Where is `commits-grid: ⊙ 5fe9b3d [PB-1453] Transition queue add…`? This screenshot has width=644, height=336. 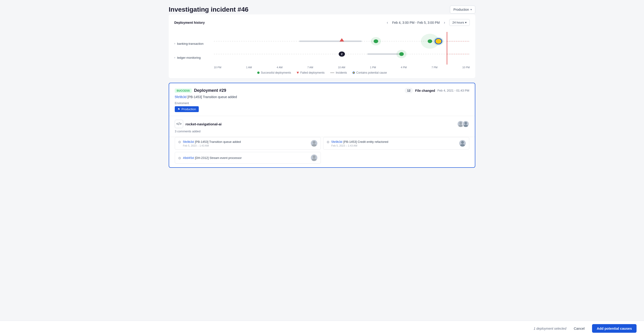 commits-grid: ⊙ 5fe9b3d [PB-1453] Transition queue add… is located at coordinates (322, 152).